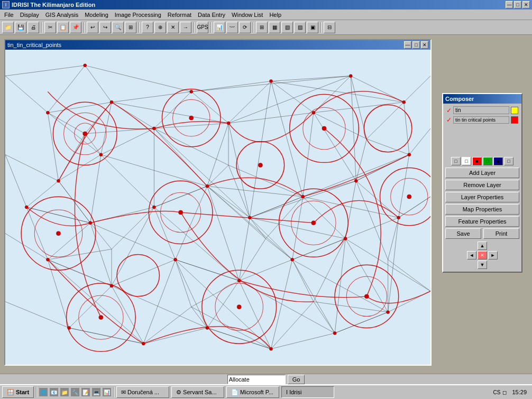 The width and height of the screenshot is (532, 399). I want to click on taskbar-icon-5: 📝, so click(86, 392).